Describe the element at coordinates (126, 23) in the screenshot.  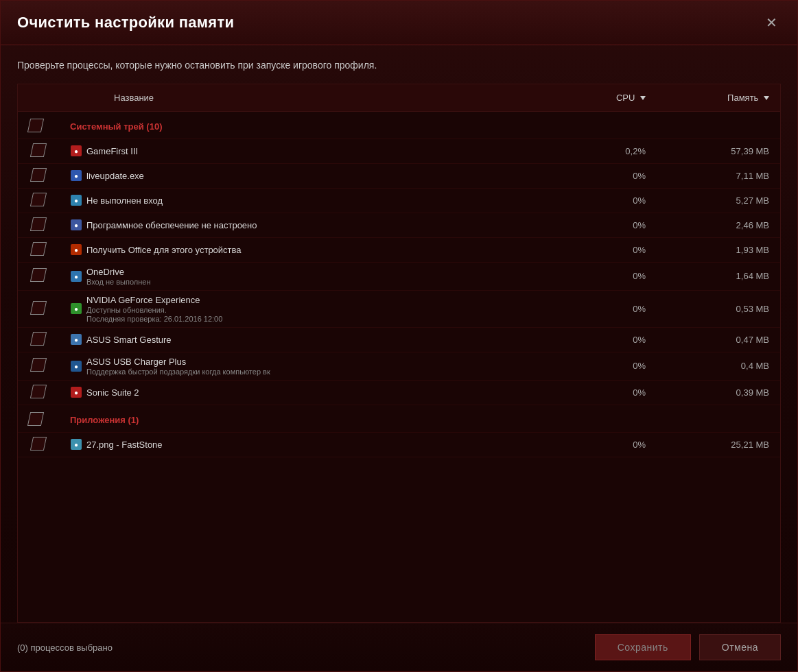
I see `dialog-title: Очистить настройки памяти` at that location.